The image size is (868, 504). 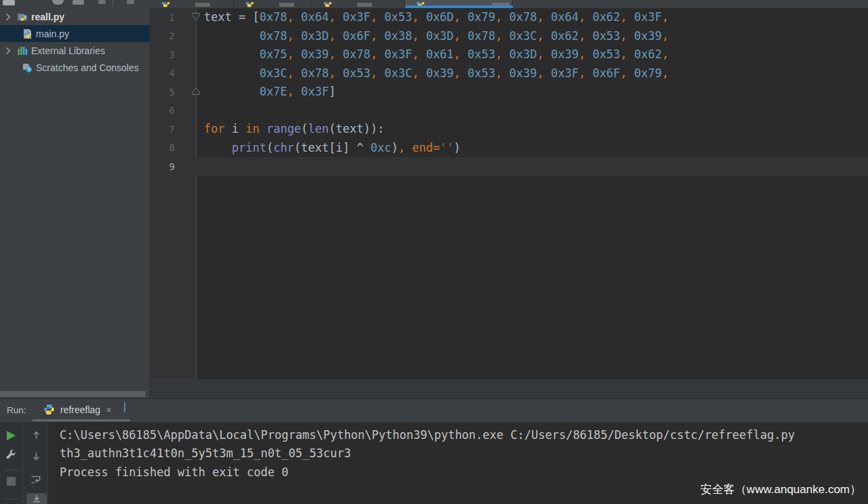 I want to click on code-line-6: 6, so click(x=510, y=111).